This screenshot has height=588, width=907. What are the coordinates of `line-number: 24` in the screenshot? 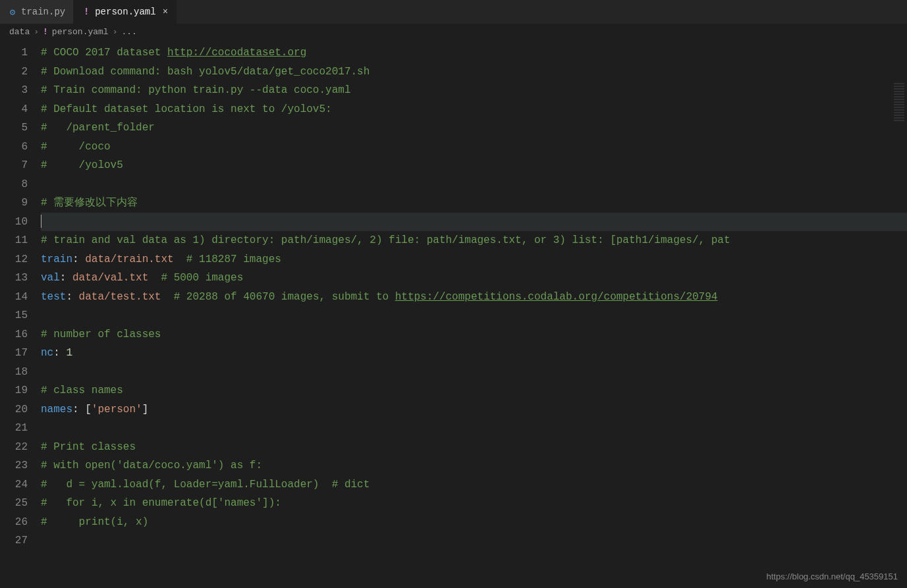 It's located at (14, 485).